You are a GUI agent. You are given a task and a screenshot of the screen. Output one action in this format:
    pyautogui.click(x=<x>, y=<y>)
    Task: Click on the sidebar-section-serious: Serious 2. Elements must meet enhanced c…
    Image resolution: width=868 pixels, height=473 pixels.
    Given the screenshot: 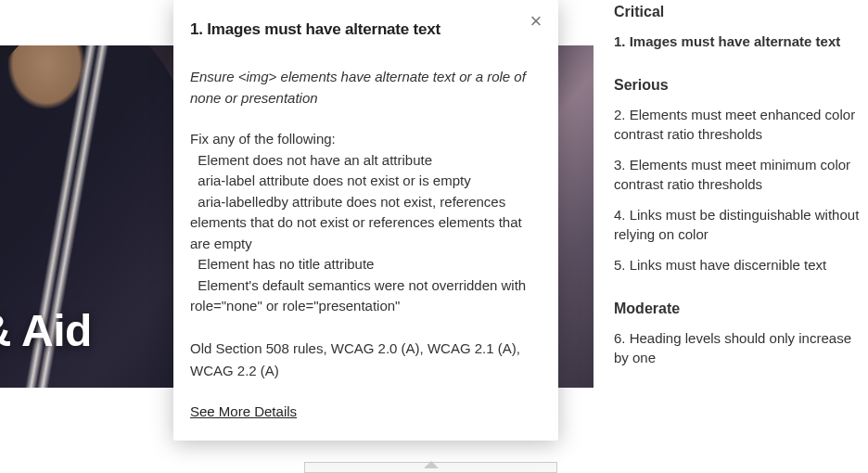 What is the action you would take?
    pyautogui.click(x=737, y=176)
    